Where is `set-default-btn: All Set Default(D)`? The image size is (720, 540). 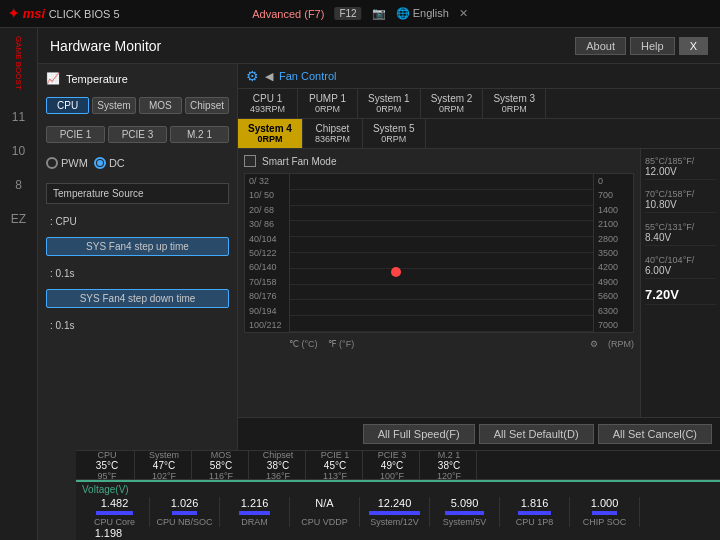
set-default-btn: All Set Default(D) is located at coordinates (536, 434).